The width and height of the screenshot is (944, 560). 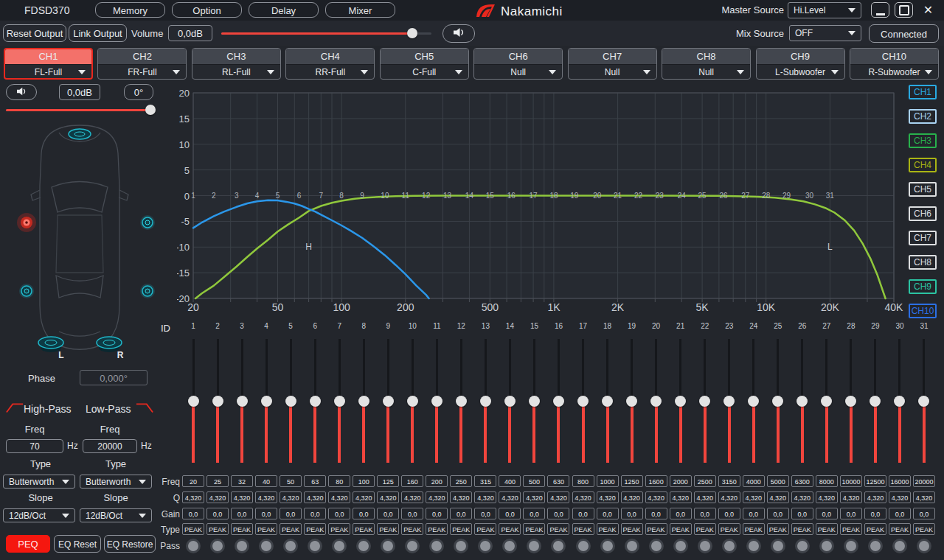 What do you see at coordinates (512, 196) in the screenshot?
I see `eq-point-16: 16` at bounding box center [512, 196].